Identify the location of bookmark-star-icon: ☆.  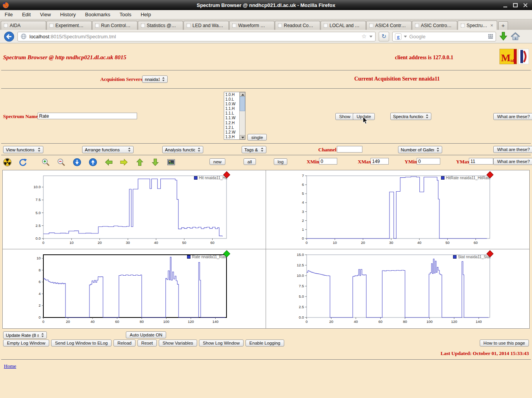
(364, 36).